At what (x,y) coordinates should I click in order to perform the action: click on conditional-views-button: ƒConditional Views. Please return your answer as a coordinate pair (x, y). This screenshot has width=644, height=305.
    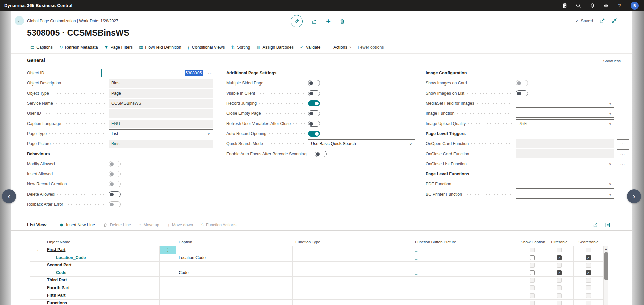
    Looking at the image, I should click on (207, 47).